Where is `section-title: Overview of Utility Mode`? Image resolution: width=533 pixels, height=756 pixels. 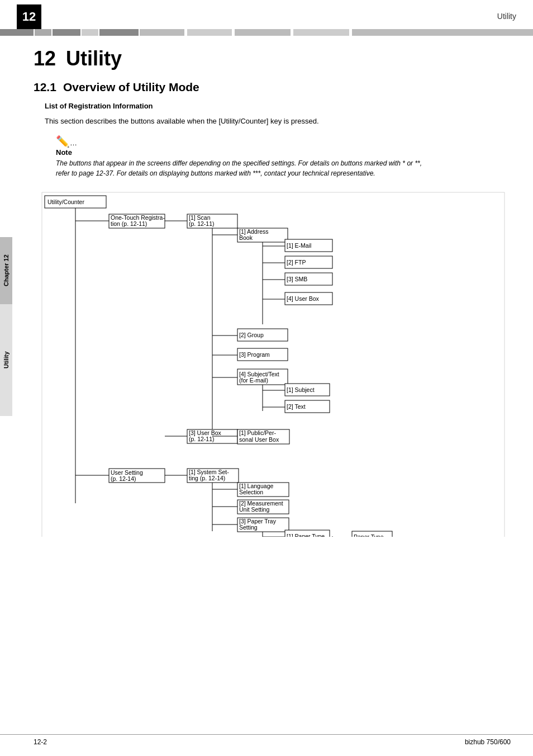
section-title: Overview of Utility Mode is located at coordinates (131, 87).